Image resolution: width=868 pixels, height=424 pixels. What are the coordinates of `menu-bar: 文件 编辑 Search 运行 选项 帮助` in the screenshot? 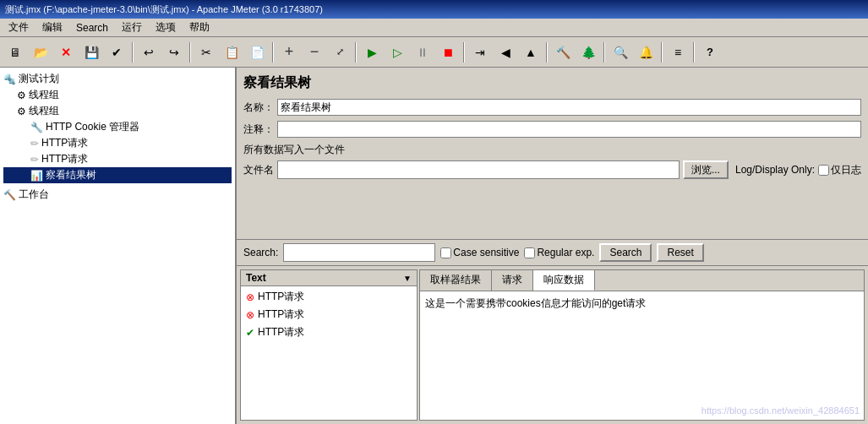 It's located at (434, 28).